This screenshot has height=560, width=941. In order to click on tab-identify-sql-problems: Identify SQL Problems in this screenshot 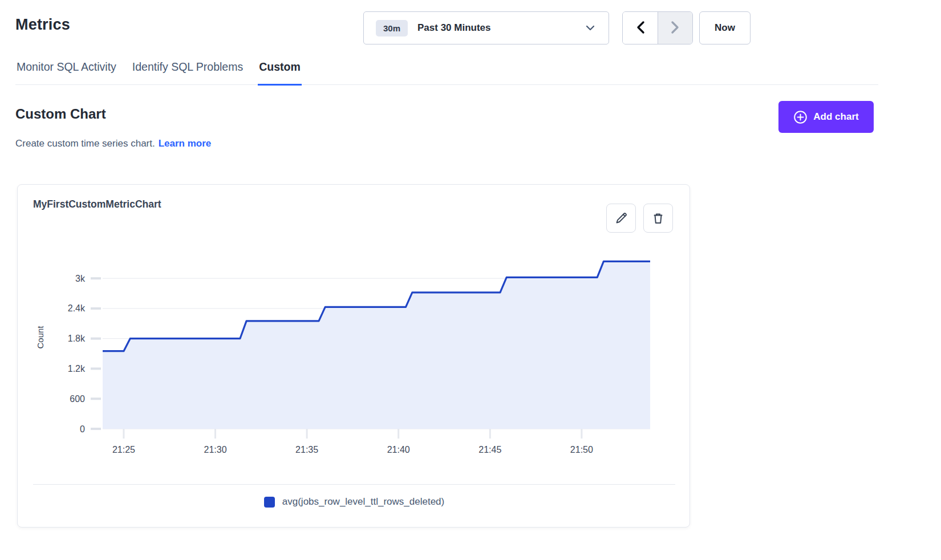, I will do `click(188, 71)`.